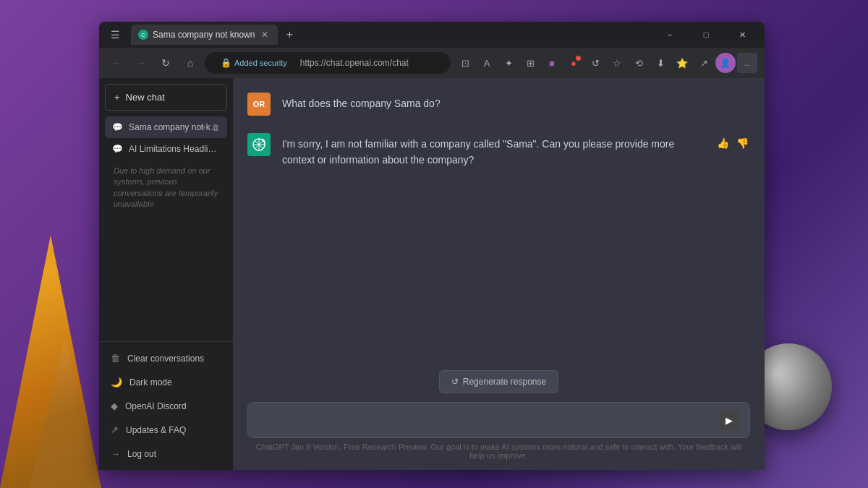 The width and height of the screenshot is (868, 488). Describe the element at coordinates (204, 35) in the screenshot. I see `tab-title: Sama company not known` at that location.